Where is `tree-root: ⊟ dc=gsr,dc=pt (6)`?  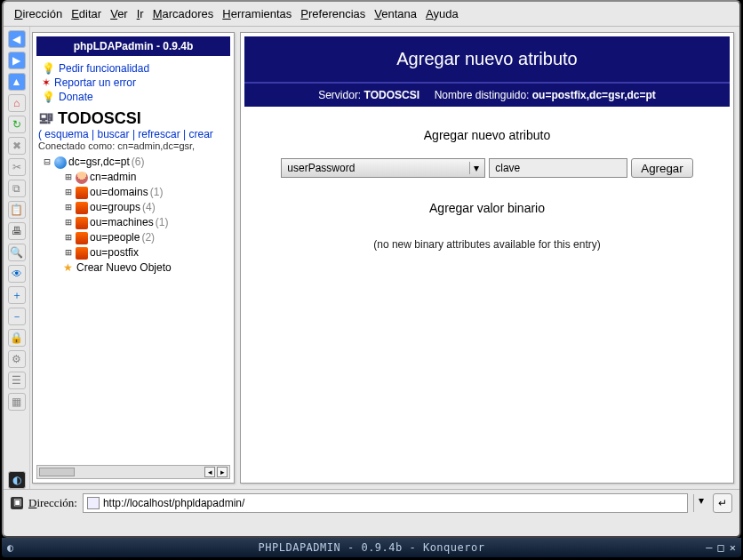
tree-root: ⊟ dc=gsr,dc=pt (6) is located at coordinates (135, 162).